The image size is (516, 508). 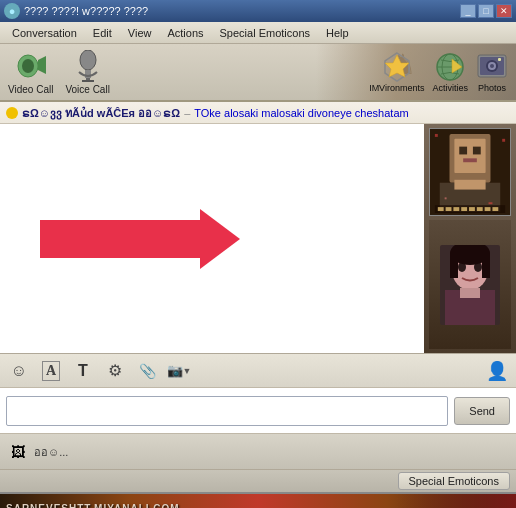 I want to click on menu-special-emoticons: Special Emoticons, so click(x=266, y=33).